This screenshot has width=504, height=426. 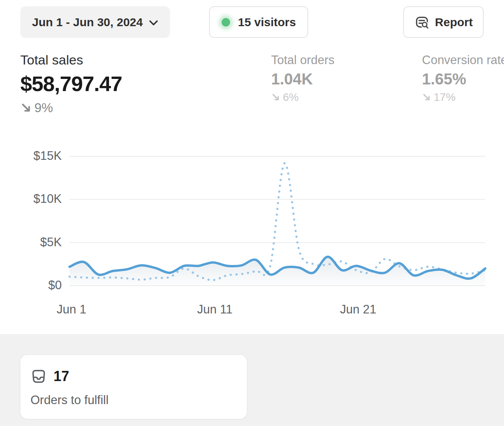 I want to click on total-sales-delta-value: 9%, so click(x=44, y=108).